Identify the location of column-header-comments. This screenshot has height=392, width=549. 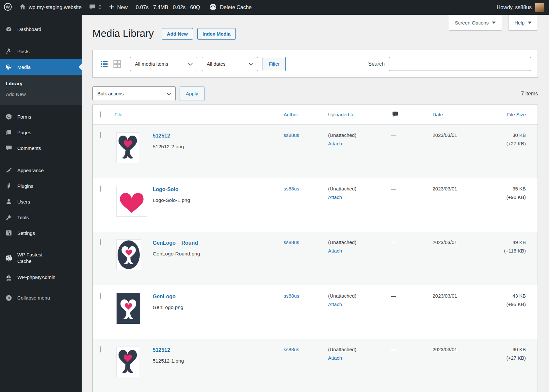
(404, 115).